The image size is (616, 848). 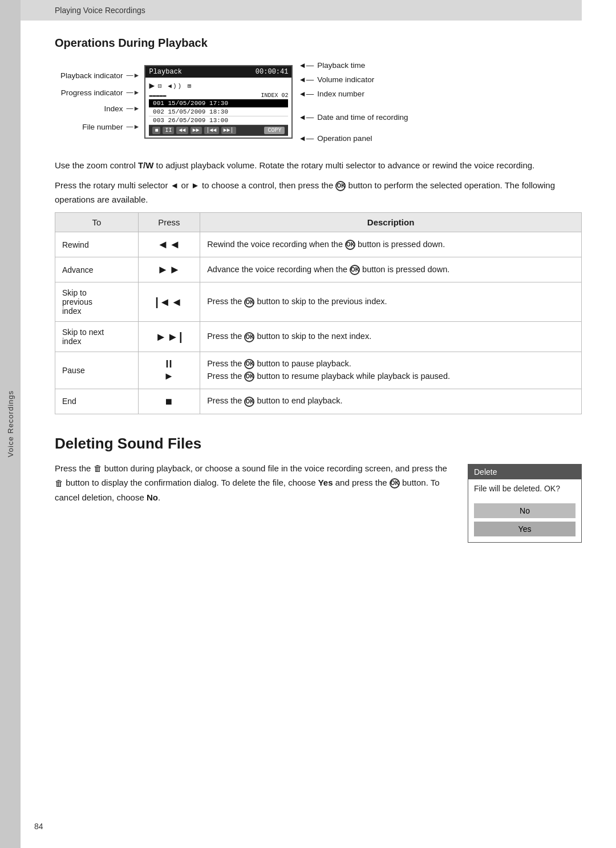 I want to click on to-pause: Pause, so click(x=97, y=371).